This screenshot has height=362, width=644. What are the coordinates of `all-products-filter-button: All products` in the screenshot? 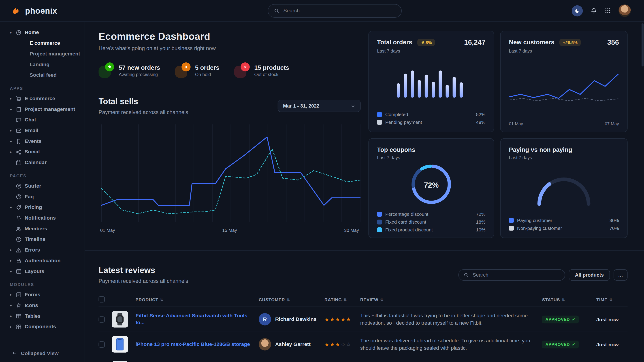 It's located at (590, 275).